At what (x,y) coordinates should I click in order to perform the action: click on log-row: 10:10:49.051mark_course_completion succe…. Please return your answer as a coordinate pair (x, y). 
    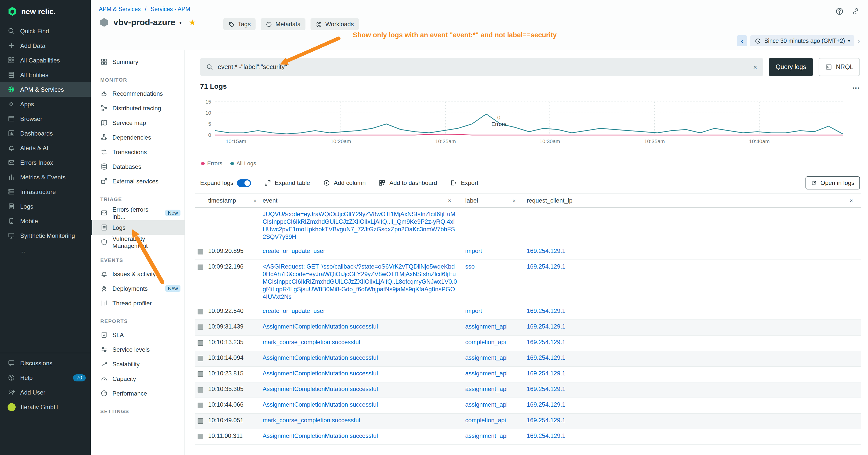
    Looking at the image, I should click on (528, 422).